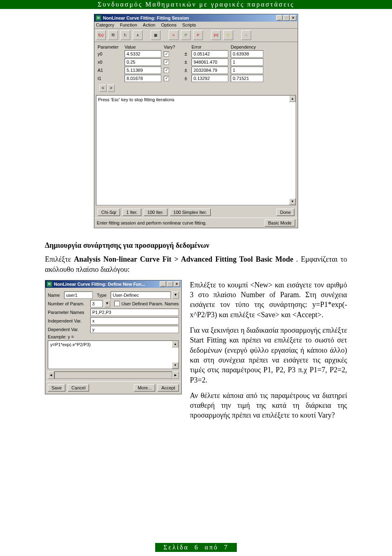 The image size is (392, 556). What do you see at coordinates (156, 35) in the screenshot?
I see `toolbar-btn-5: ▦` at bounding box center [156, 35].